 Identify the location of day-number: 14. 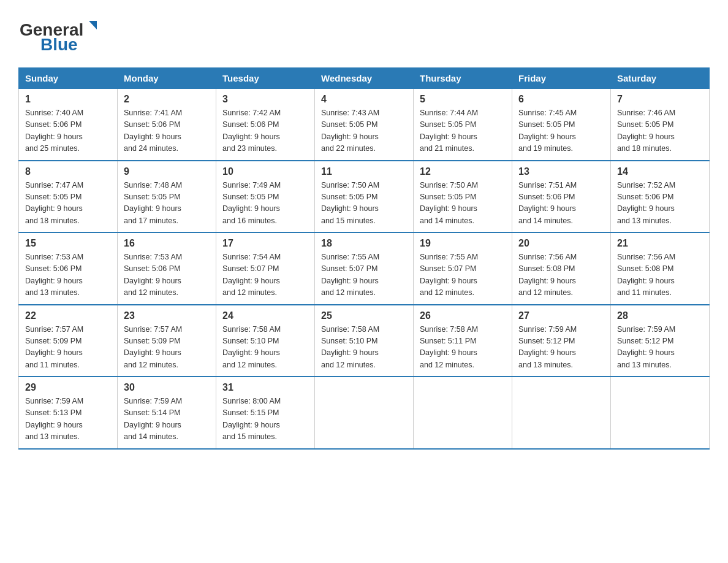
(660, 172).